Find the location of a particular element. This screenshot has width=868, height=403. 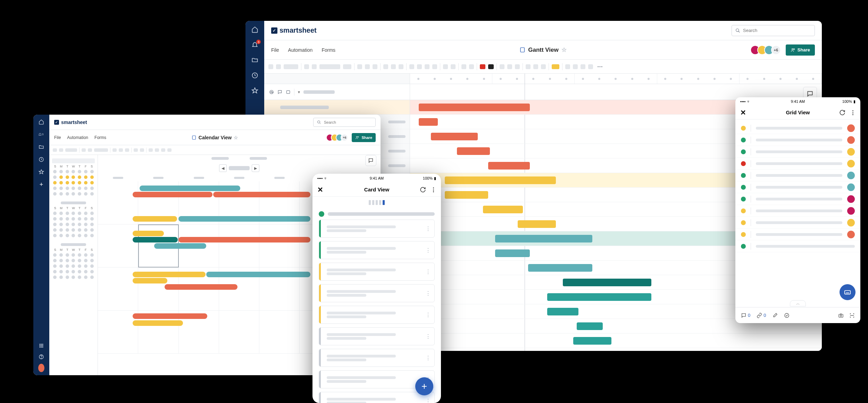

toolbar-color is located at coordinates (483, 67).